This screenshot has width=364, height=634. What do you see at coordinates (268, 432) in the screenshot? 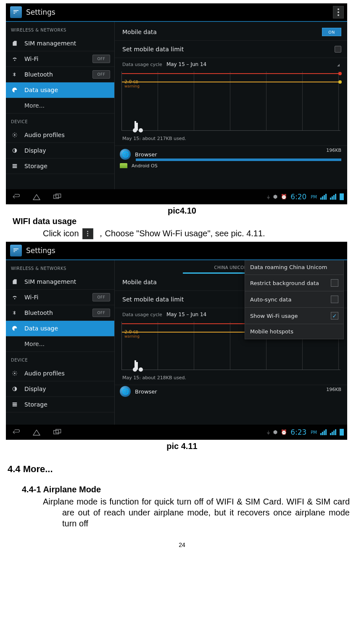
I see `usb-icon: ⏚` at bounding box center [268, 432].